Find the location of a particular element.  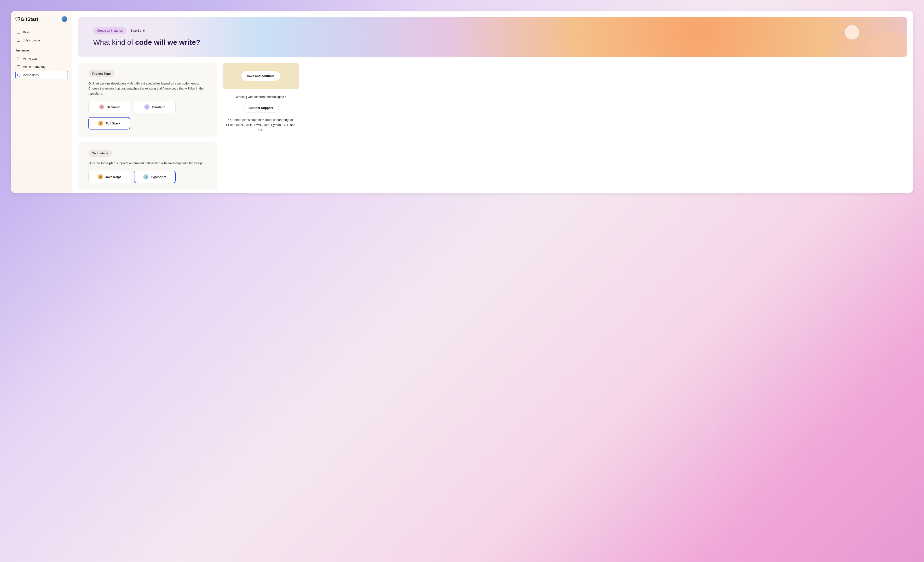

option-frontend: Frontend is located at coordinates (154, 107).